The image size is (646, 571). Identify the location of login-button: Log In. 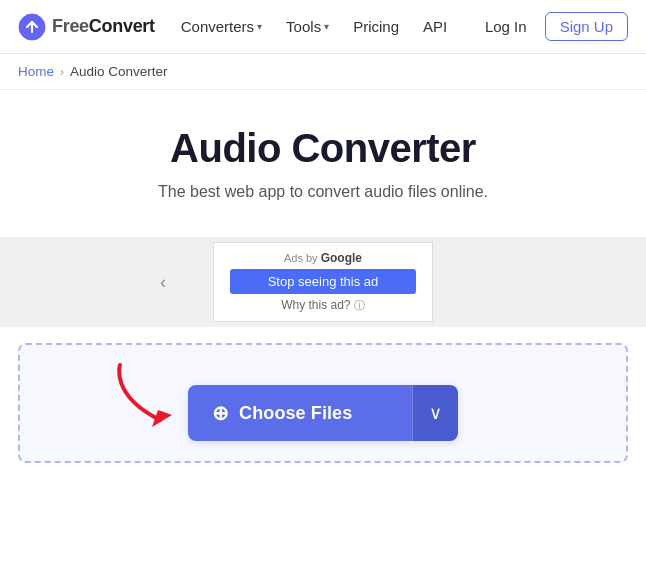
(506, 26).